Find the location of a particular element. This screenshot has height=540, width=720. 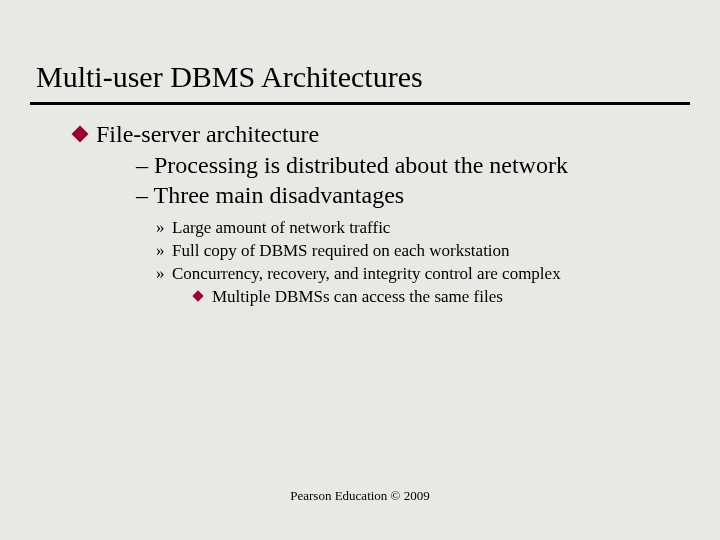

bullet-level-4: Multiple DBMSs can access the same files is located at coordinates (418, 298).